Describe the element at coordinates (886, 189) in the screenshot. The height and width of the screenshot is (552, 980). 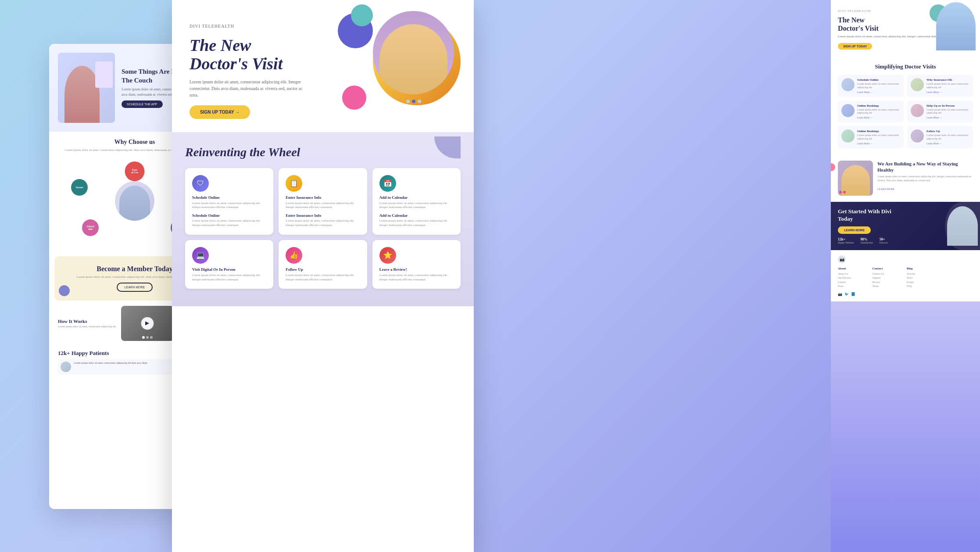
I see `building-learn-more: LEARN MORE` at that location.